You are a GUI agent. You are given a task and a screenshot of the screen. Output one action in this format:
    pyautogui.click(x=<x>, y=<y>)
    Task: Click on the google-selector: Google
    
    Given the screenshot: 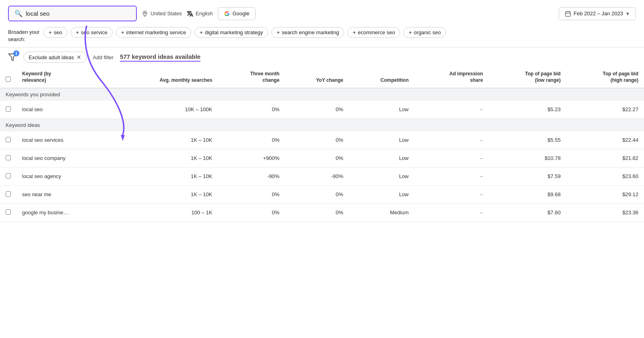 What is the action you would take?
    pyautogui.click(x=237, y=14)
    